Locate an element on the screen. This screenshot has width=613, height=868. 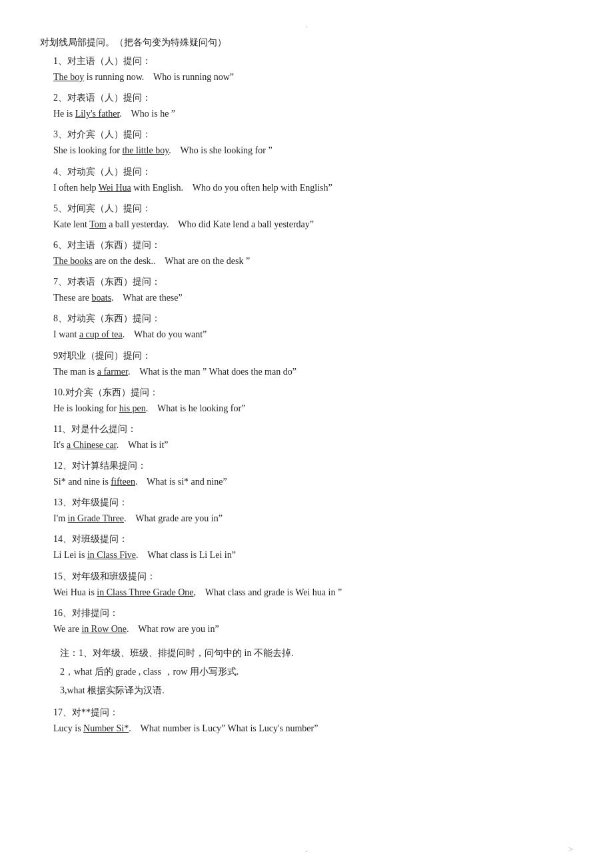
item-content-14: Li Lei is in Class Five. What class is L… is located at coordinates (306, 555).